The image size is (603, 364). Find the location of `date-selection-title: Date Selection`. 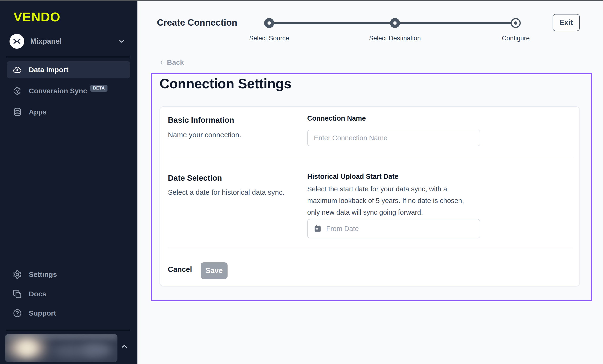

date-selection-title: Date Selection is located at coordinates (195, 178).